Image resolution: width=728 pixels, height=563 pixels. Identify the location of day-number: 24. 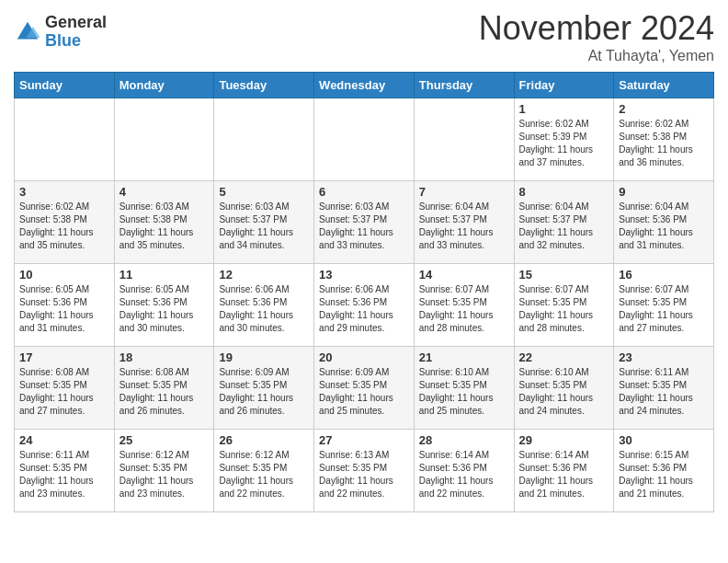
(64, 440).